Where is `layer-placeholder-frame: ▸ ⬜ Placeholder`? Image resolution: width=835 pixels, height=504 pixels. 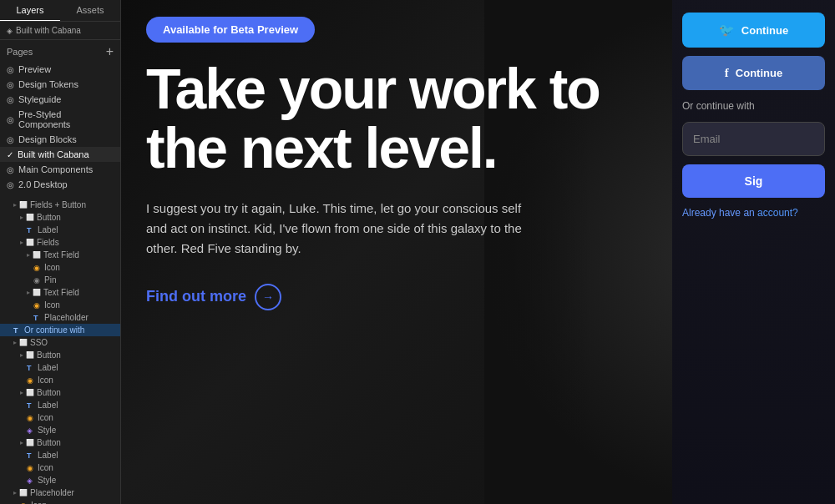
layer-placeholder-frame: ▸ ⬜ Placeholder is located at coordinates (60, 492).